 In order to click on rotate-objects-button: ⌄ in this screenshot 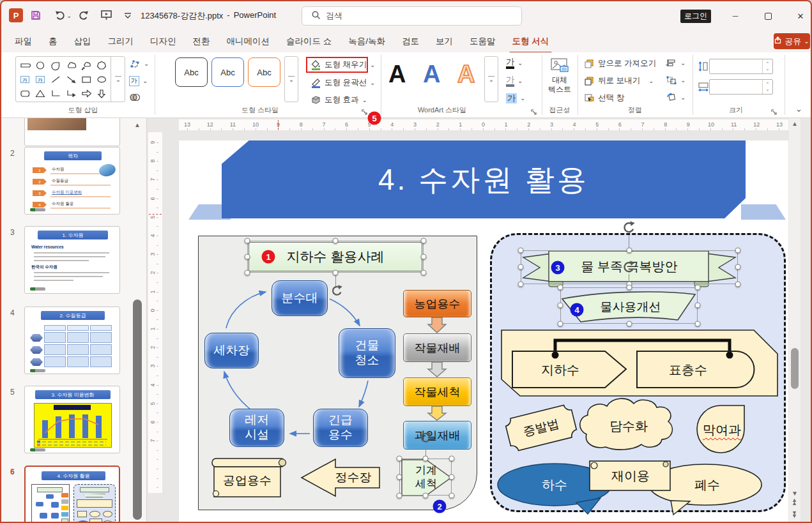, I will do `click(676, 97)`.